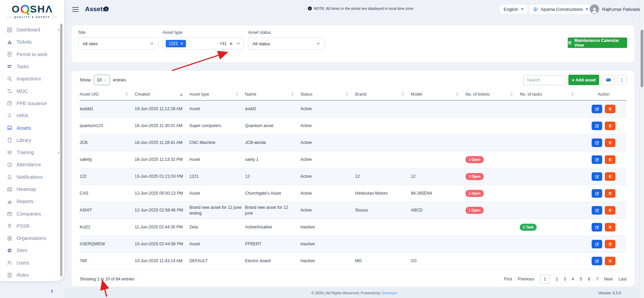 Image resolution: width=644 pixels, height=298 pixels. Describe the element at coordinates (493, 94) in the screenshot. I see `column-header-no-of-tickets: No. of tickets` at that location.